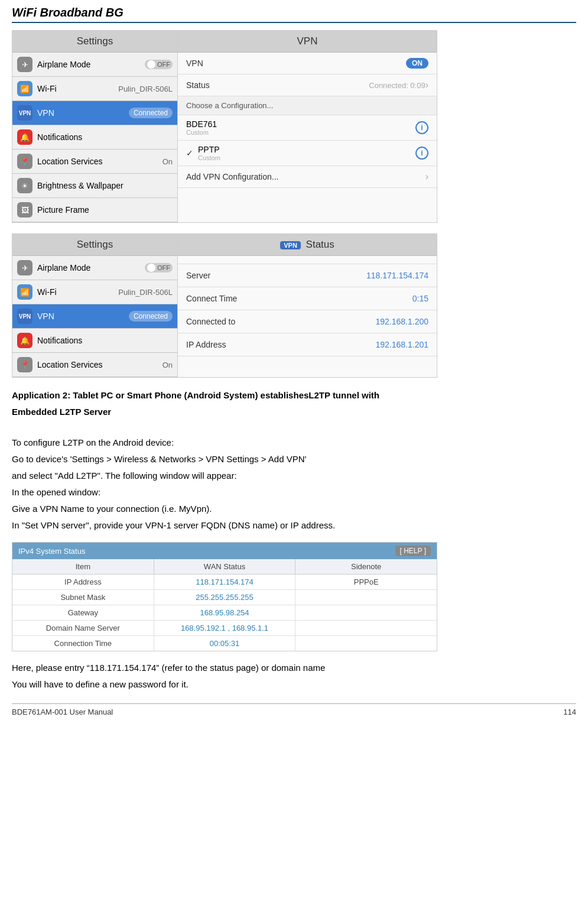  What do you see at coordinates (25, 316) in the screenshot?
I see `vpn-icon-2: VPN` at bounding box center [25, 316].